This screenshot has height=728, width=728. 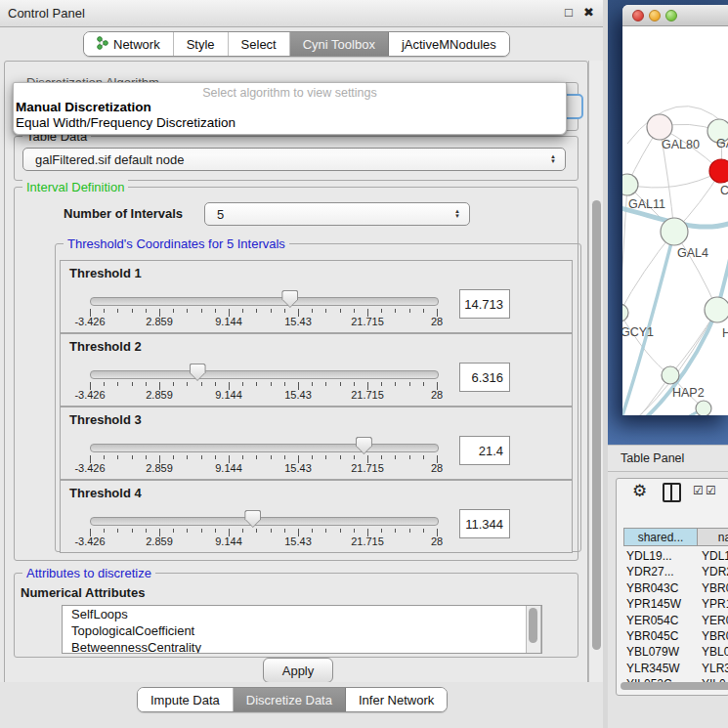 What do you see at coordinates (317, 369) in the screenshot?
I see `threshold-panel: Threshold 2-3.4262.8599.14415.4321.71528…` at bounding box center [317, 369].